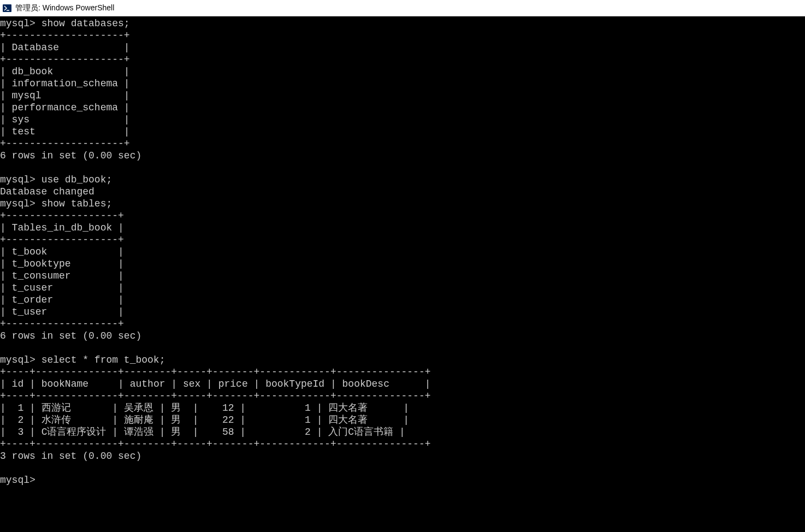  What do you see at coordinates (228, 432) in the screenshot?
I see `cell-price: 58` at bounding box center [228, 432].